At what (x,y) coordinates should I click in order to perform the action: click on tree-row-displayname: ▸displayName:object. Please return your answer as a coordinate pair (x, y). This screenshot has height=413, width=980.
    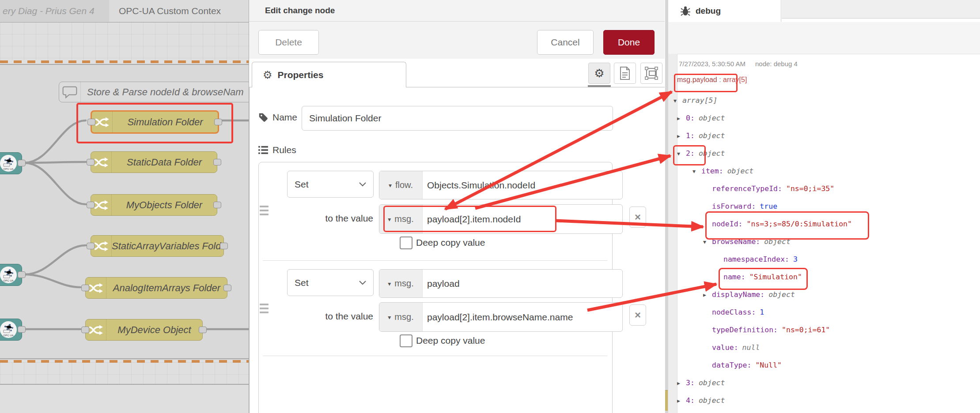
    Looking at the image, I should click on (749, 295).